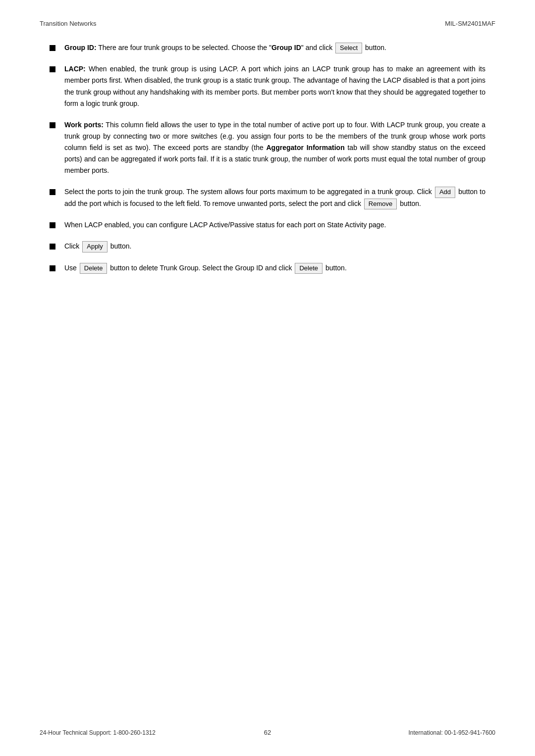  What do you see at coordinates (275, 86) in the screenshot?
I see `item-content-lacp: LACP: When enabled, the trunk group is u…` at bounding box center [275, 86].